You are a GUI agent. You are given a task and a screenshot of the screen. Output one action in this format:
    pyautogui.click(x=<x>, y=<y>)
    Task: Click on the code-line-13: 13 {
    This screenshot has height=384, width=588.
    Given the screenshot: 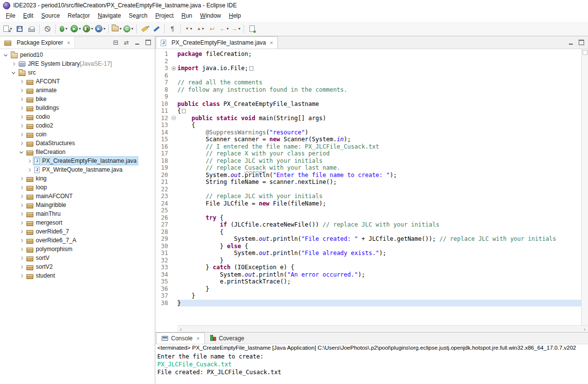 What is the action you would take?
    pyautogui.click(x=368, y=126)
    